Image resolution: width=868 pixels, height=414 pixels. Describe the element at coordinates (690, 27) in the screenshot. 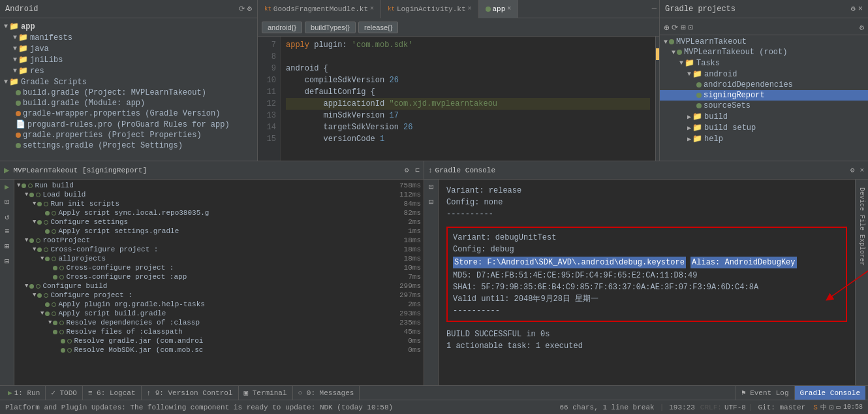

I see `gradle-expand-icon: ⊡` at that location.